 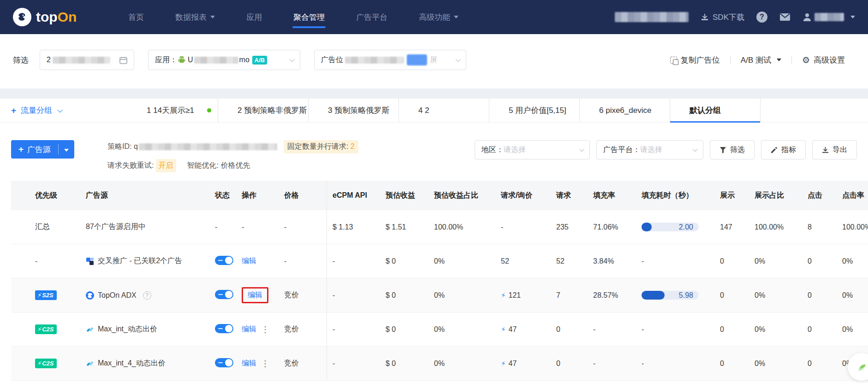 What do you see at coordinates (321, 147) in the screenshot?
I see `fixed-request-chip: 固定数量并行请求: 2` at bounding box center [321, 147].